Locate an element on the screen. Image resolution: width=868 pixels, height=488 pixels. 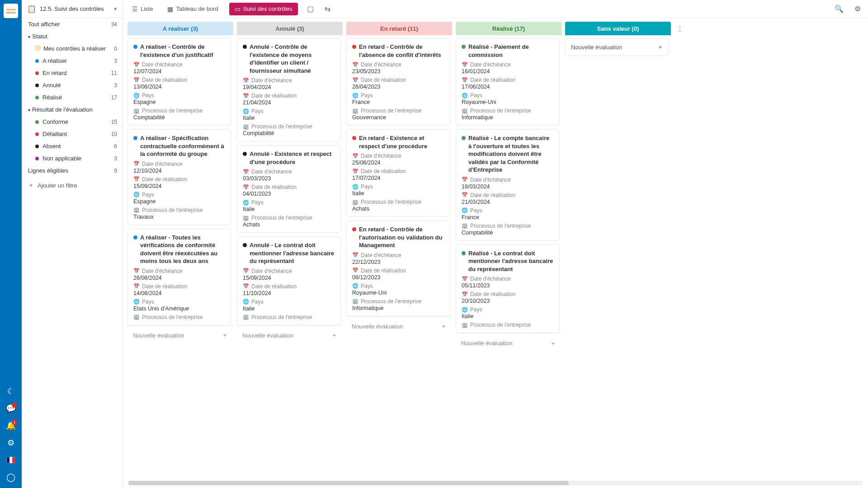
done-date: 11/10/2024 is located at coordinates (289, 293).